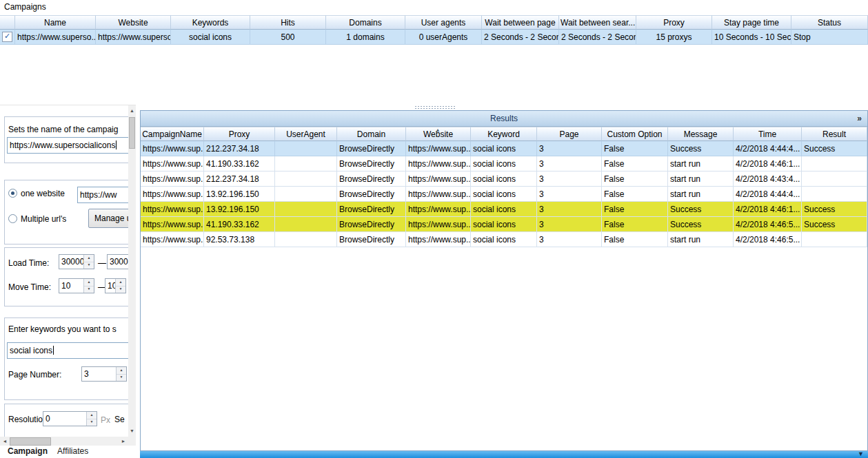 The height and width of the screenshot is (458, 868). Describe the element at coordinates (104, 374) in the screenshot. I see `page-number-stepper: 3 ▲▼` at that location.